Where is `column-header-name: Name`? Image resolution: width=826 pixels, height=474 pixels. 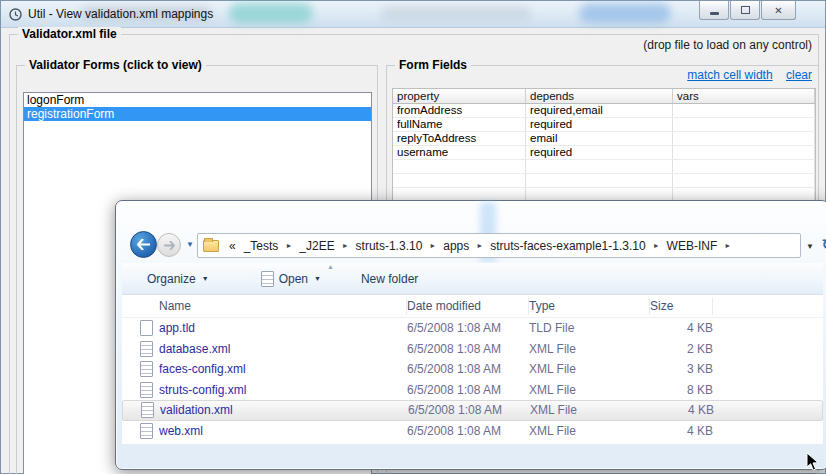 column-header-name: Name is located at coordinates (283, 306).